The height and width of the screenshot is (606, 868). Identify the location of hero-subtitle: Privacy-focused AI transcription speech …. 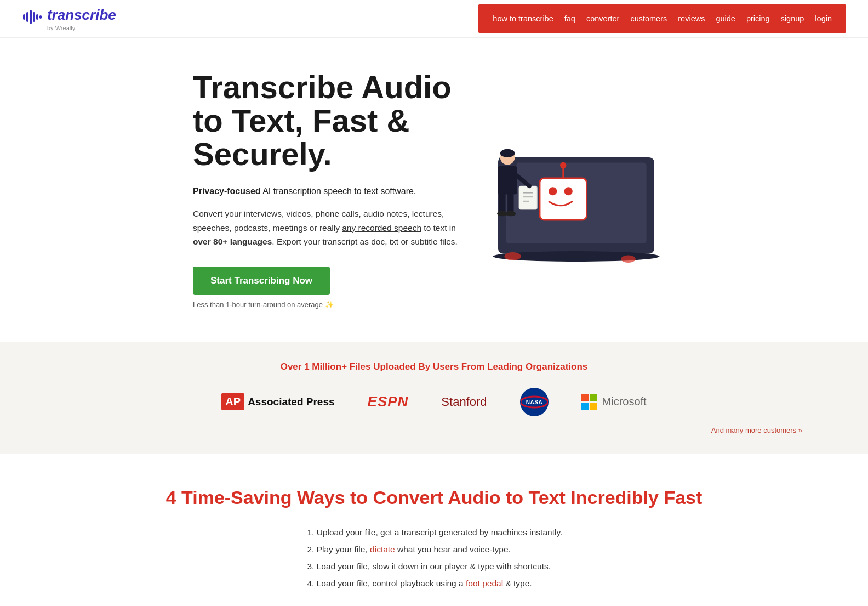
(330, 191).